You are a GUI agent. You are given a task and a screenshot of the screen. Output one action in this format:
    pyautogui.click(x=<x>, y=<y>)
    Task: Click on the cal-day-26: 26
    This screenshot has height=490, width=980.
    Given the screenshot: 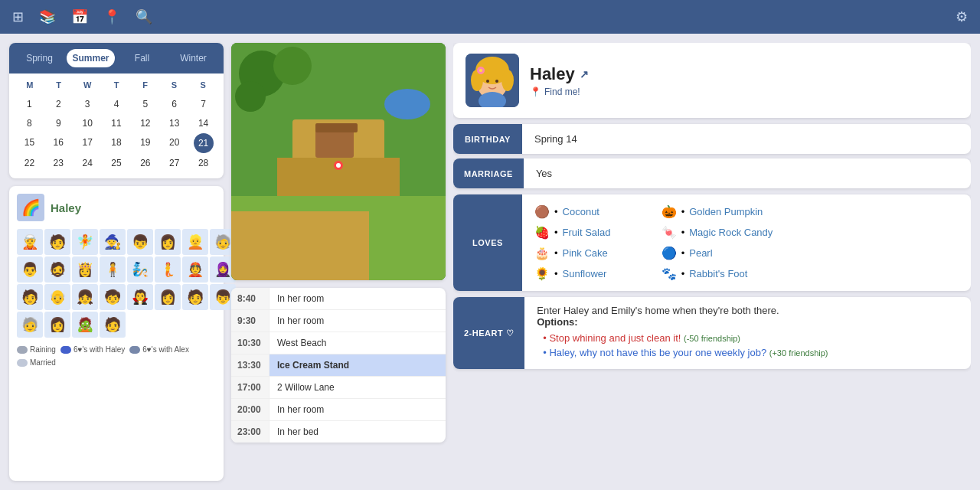 What is the action you would take?
    pyautogui.click(x=145, y=163)
    